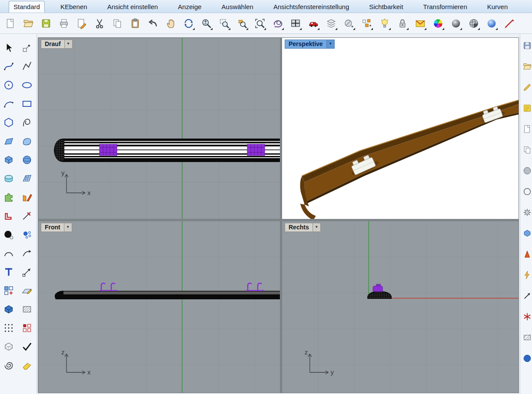  What do you see at coordinates (309, 44) in the screenshot?
I see `viewport-title-perspektive: Perspektive ▼` at bounding box center [309, 44].